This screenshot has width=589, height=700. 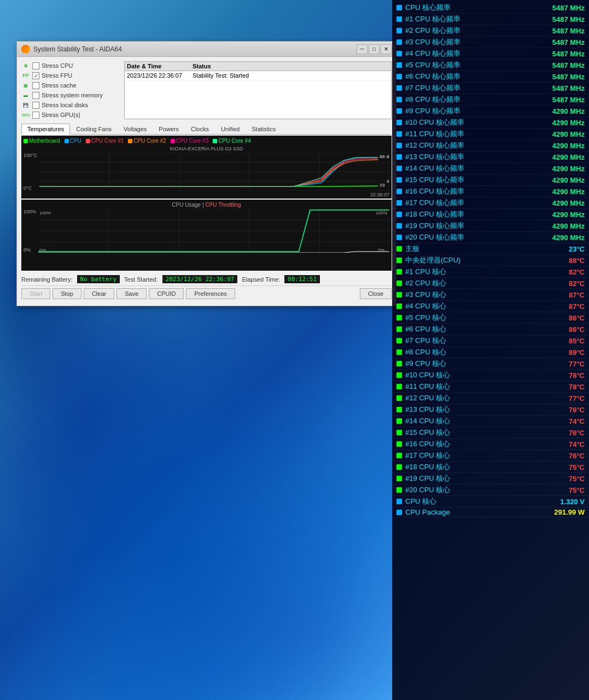 What do you see at coordinates (491, 122) in the screenshot?
I see `panel-row-10: #10 CPU 核心频率4290 MHz` at bounding box center [491, 122].